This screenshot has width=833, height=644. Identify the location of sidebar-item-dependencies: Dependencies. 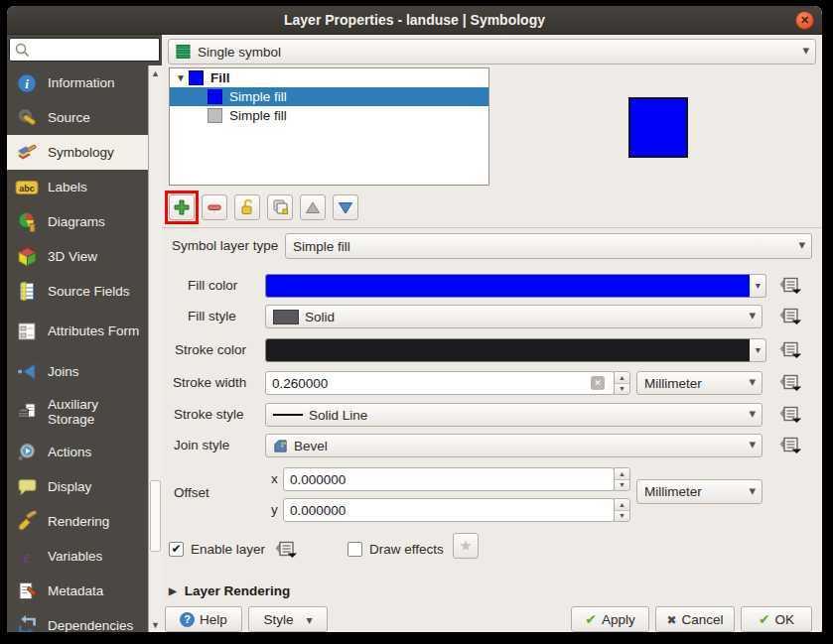
(77, 620).